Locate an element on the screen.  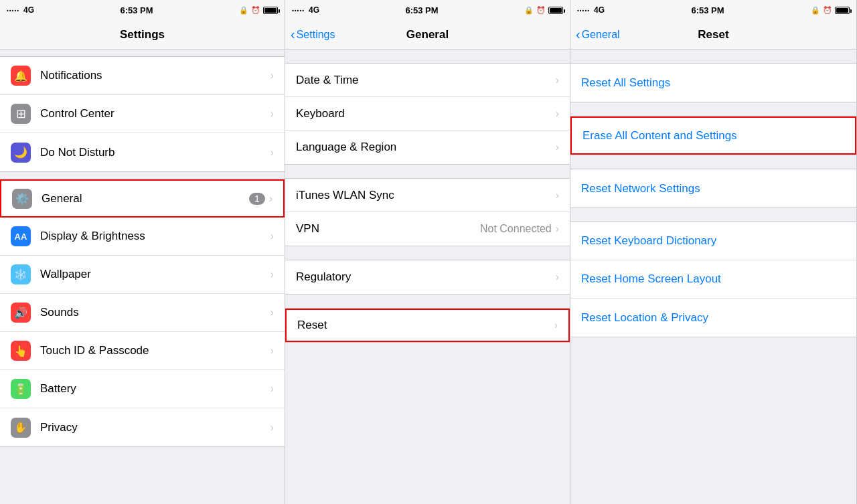
nav-bar-1: Settings is located at coordinates (142, 35).